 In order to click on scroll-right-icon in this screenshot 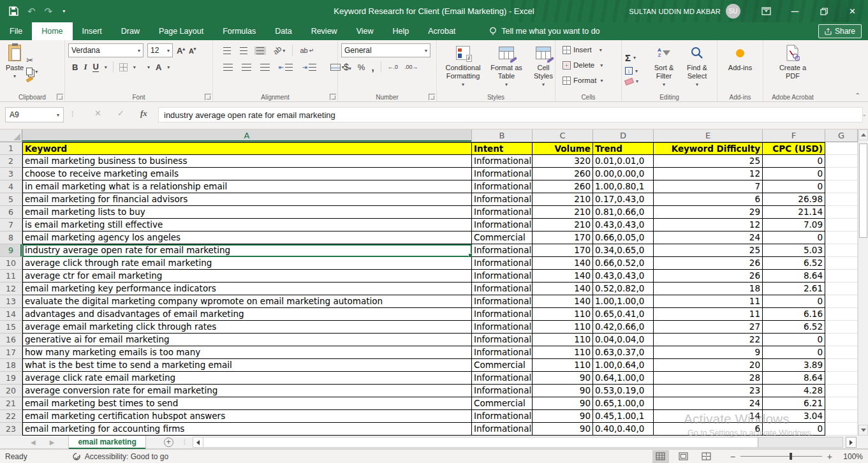, I will do `click(851, 443)`.